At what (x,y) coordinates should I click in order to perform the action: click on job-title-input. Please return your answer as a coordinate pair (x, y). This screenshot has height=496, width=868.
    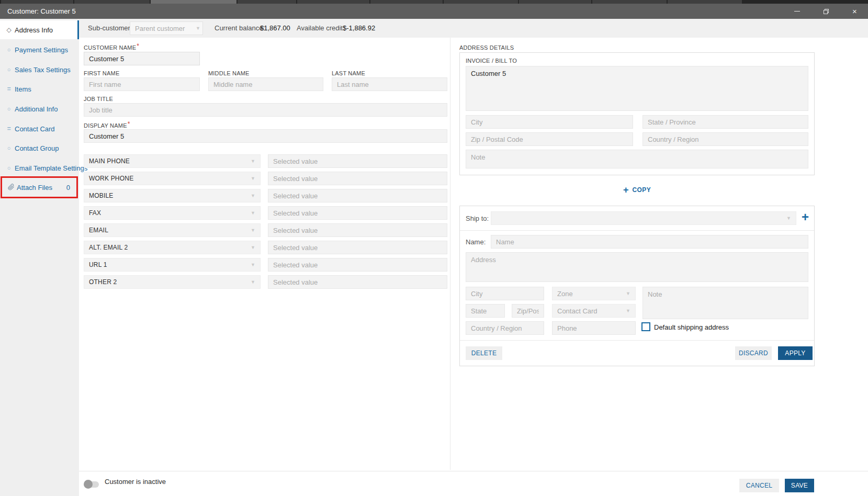
    Looking at the image, I should click on (266, 110).